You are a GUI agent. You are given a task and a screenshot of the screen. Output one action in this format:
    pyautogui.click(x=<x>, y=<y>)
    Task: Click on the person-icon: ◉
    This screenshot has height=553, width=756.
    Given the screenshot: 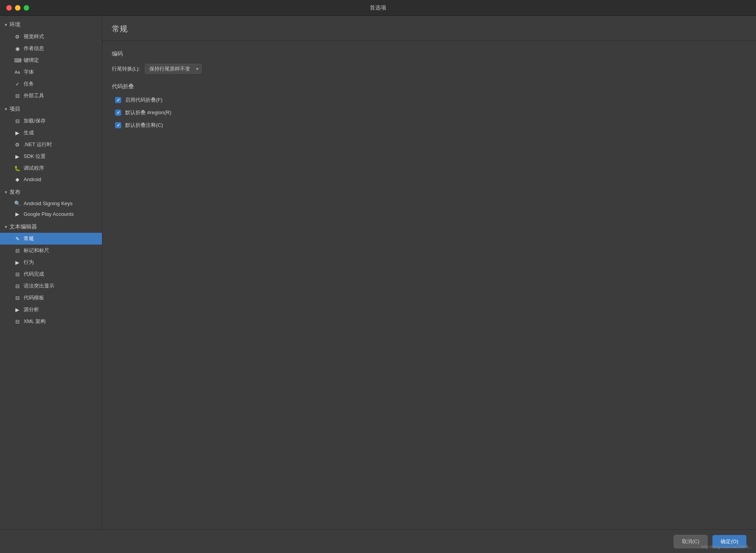 What is the action you would take?
    pyautogui.click(x=17, y=49)
    